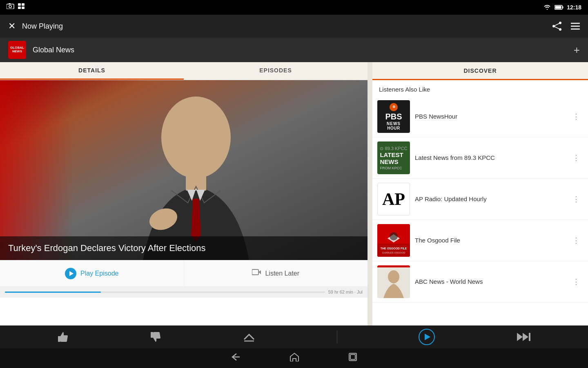 The image size is (588, 368). Describe the element at coordinates (576, 117) in the screenshot. I see `podcast-more-pbs: ⋮` at that location.